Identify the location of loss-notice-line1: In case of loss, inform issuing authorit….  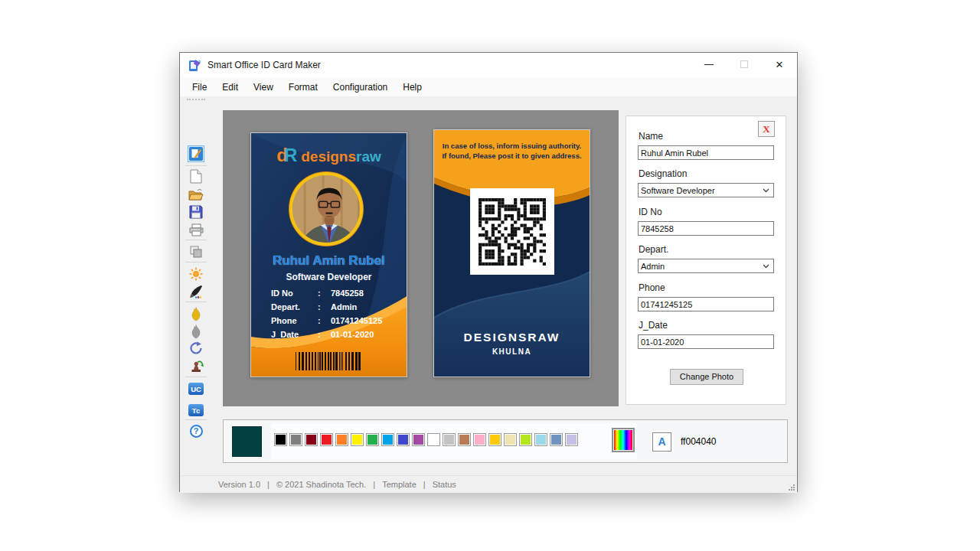
(511, 145).